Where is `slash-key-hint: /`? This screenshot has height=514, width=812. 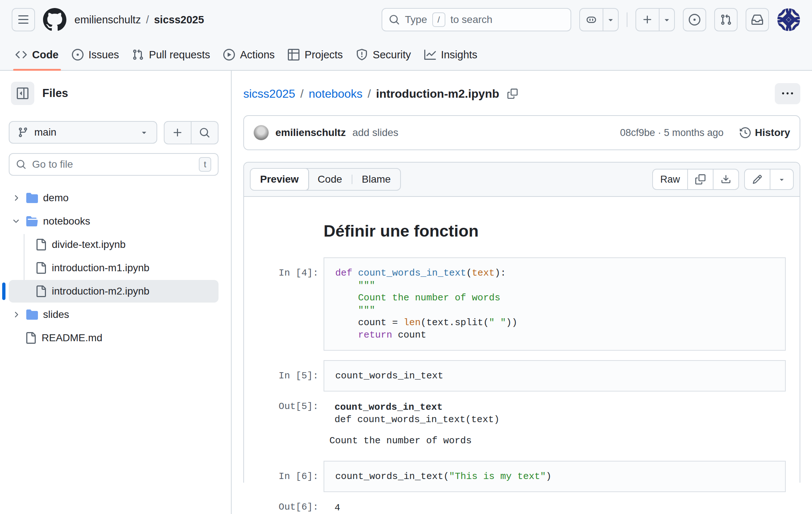
slash-key-hint: / is located at coordinates (439, 20).